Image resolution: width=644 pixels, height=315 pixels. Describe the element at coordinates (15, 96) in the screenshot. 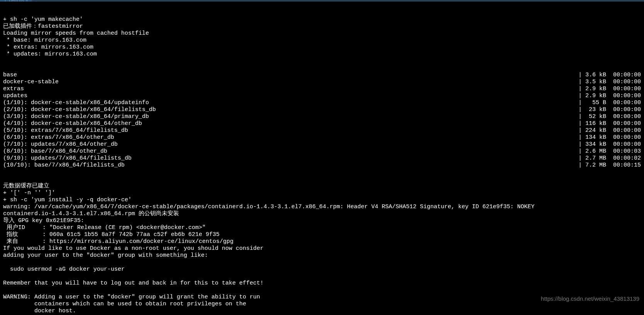

I see `repo-name: updates` at that location.